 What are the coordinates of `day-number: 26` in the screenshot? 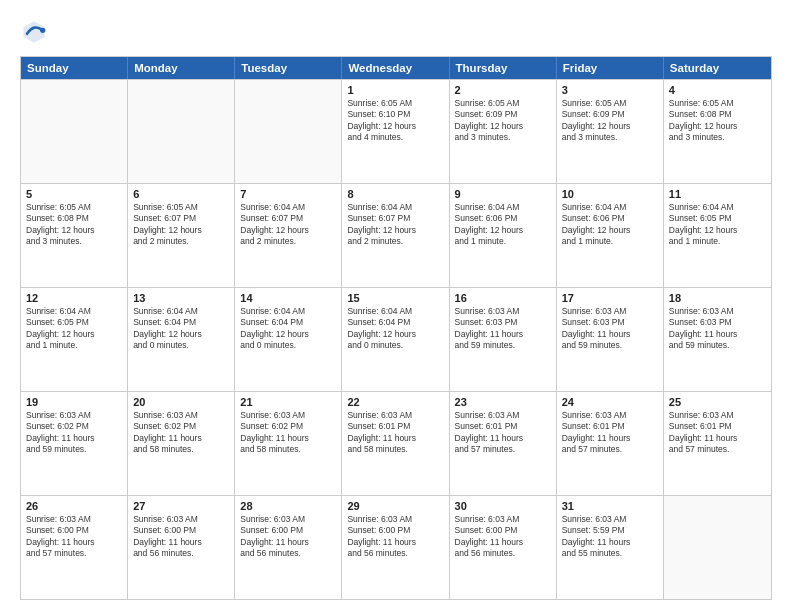 It's located at (74, 506).